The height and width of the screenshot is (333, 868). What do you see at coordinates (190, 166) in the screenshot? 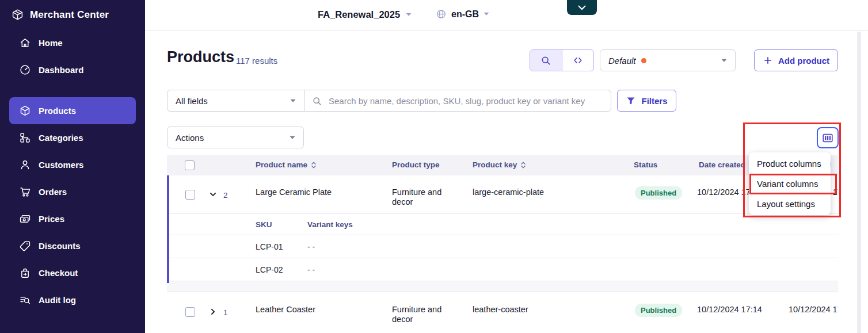
I see `select-all-checkbox` at bounding box center [190, 166].